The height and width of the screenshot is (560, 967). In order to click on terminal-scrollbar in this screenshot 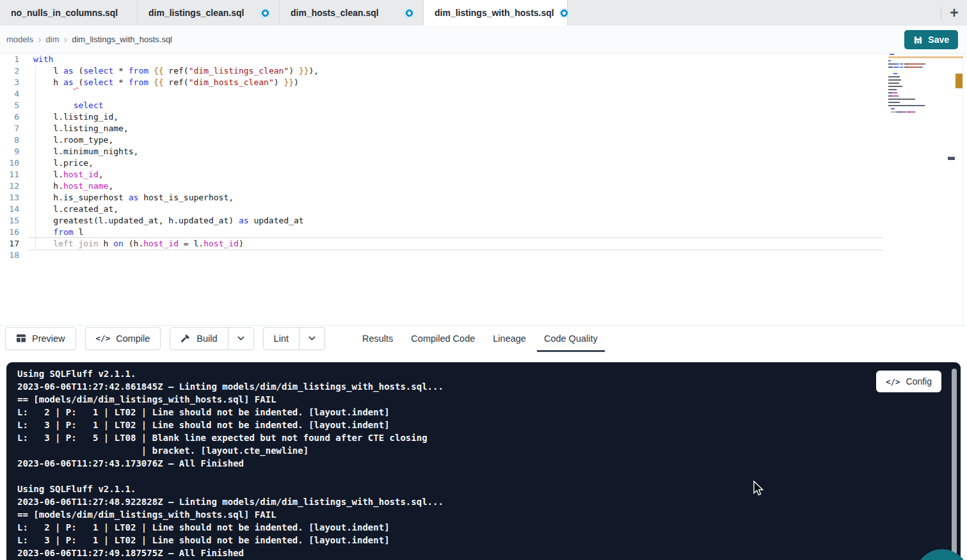, I will do `click(954, 465)`.